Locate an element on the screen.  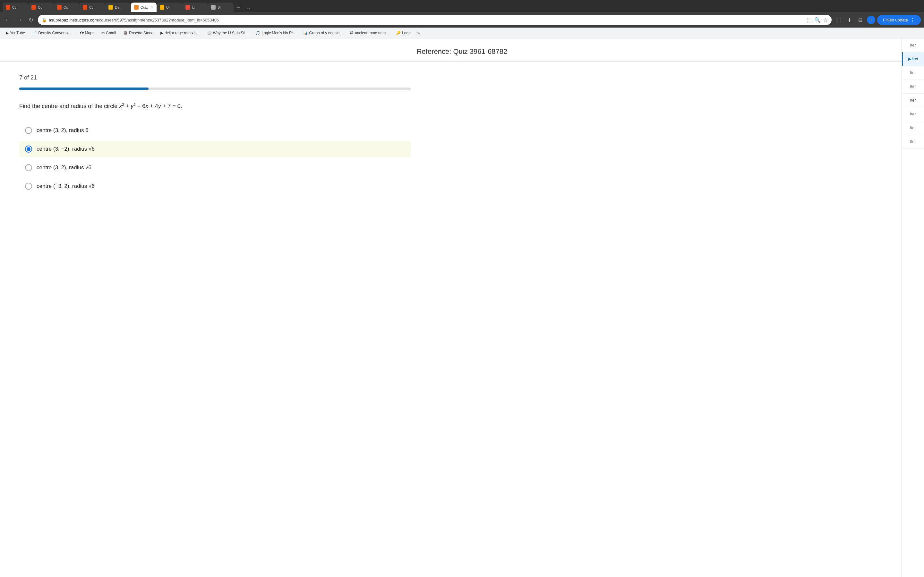
option-b: centre (3, −2), radius √6 is located at coordinates (215, 149).